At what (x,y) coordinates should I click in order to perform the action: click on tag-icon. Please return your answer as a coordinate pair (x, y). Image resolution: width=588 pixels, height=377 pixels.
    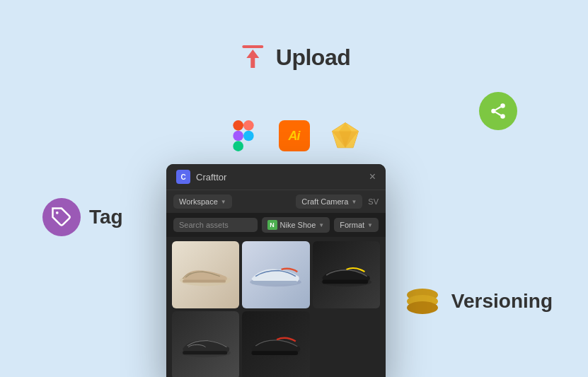
    Looking at the image, I should click on (62, 217).